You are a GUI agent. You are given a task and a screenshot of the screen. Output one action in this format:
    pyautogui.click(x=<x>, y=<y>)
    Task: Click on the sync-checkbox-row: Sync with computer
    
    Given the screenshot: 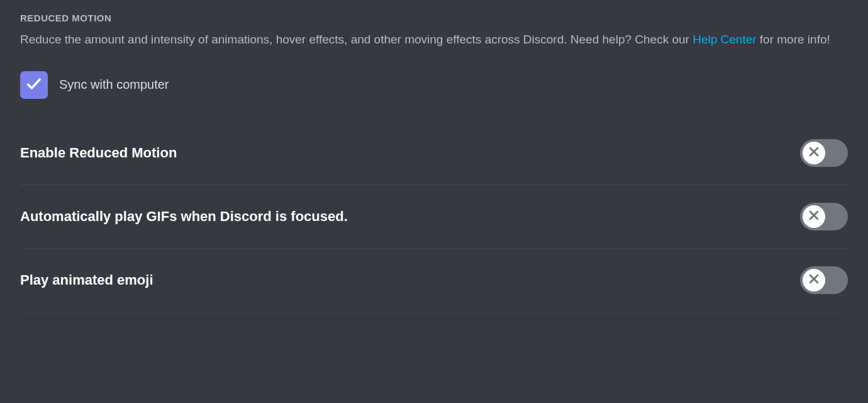 What is the action you would take?
    pyautogui.click(x=434, y=85)
    